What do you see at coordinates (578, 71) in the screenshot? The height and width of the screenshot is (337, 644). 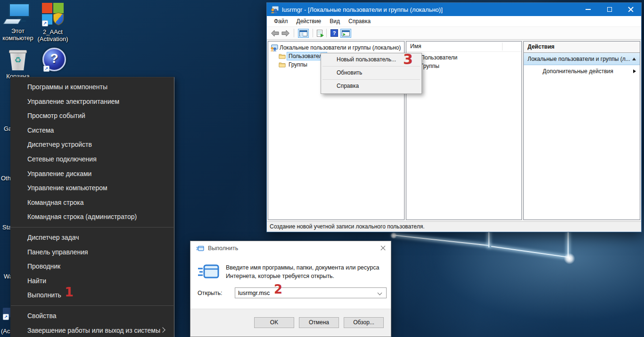 I see `more-actions-label: Дополнительные действия` at bounding box center [578, 71].